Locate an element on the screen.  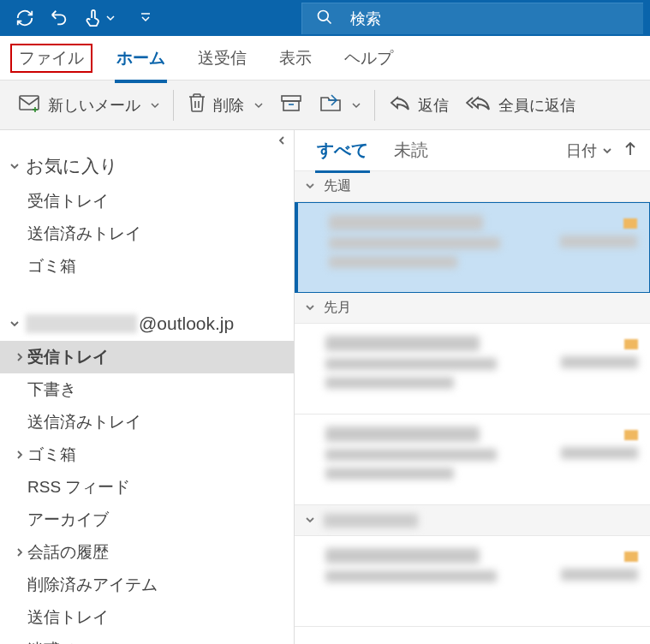
folder-trash: ゴミ箱 is located at coordinates (147, 455).